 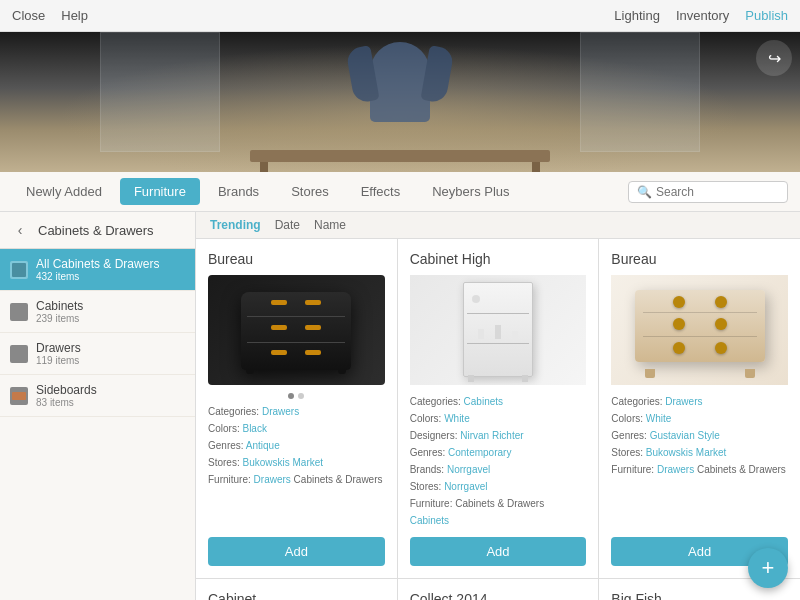 I want to click on cabinet-icon-shape, so click(x=19, y=312).